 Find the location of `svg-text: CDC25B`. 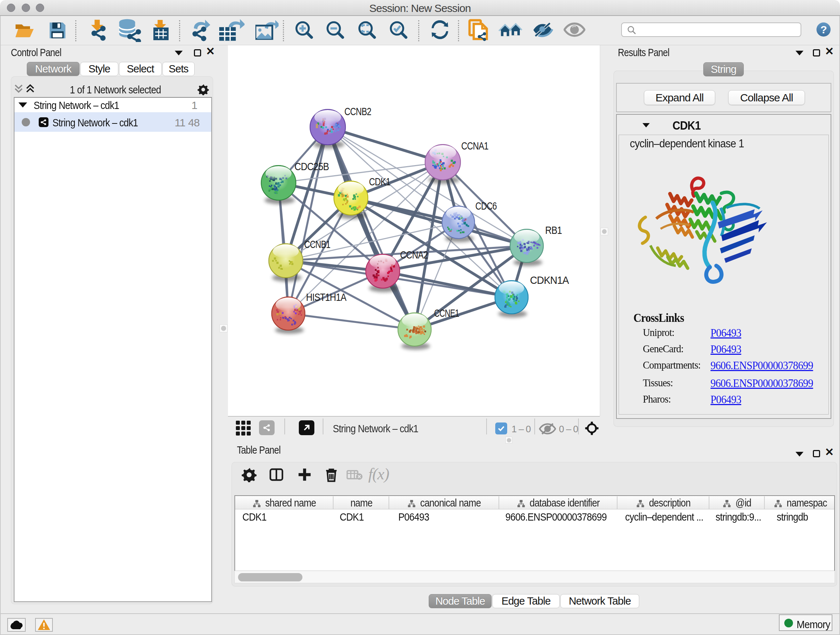

svg-text: CDC25B is located at coordinates (311, 166).